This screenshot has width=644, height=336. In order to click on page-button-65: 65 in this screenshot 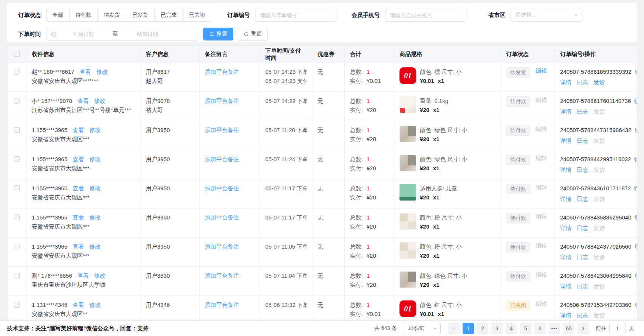, I will do `click(569, 328)`.